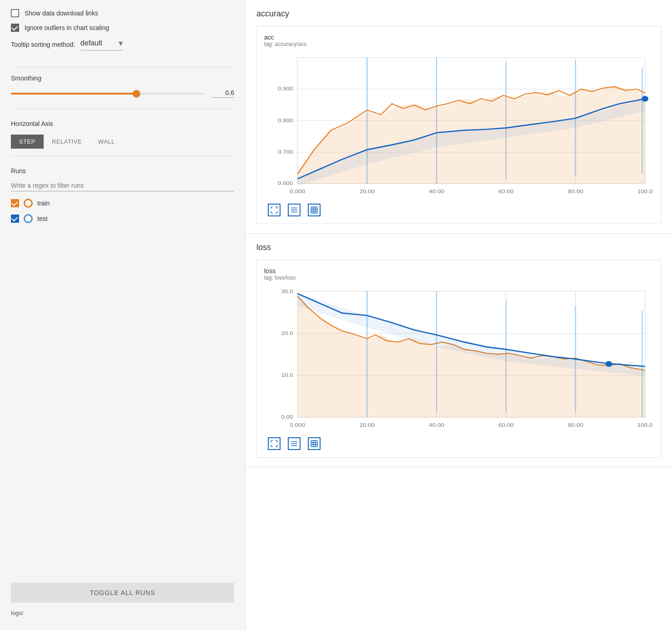 This screenshot has width=672, height=630. I want to click on loss-chart-container: 30.0 20.0 10.0 0.00 0.000 20.00 40.00 60…, so click(459, 359).